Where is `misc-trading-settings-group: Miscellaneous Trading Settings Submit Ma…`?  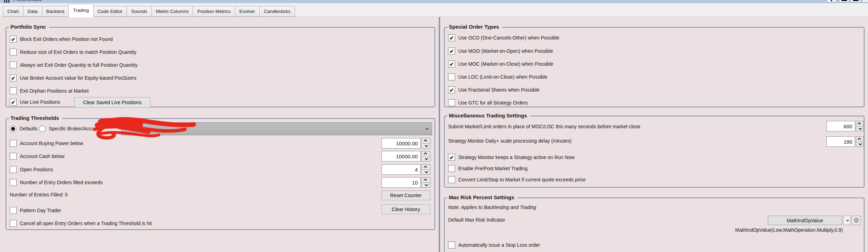
misc-trading-settings-group: Miscellaneous Trading Settings Submit Ma… is located at coordinates (654, 152).